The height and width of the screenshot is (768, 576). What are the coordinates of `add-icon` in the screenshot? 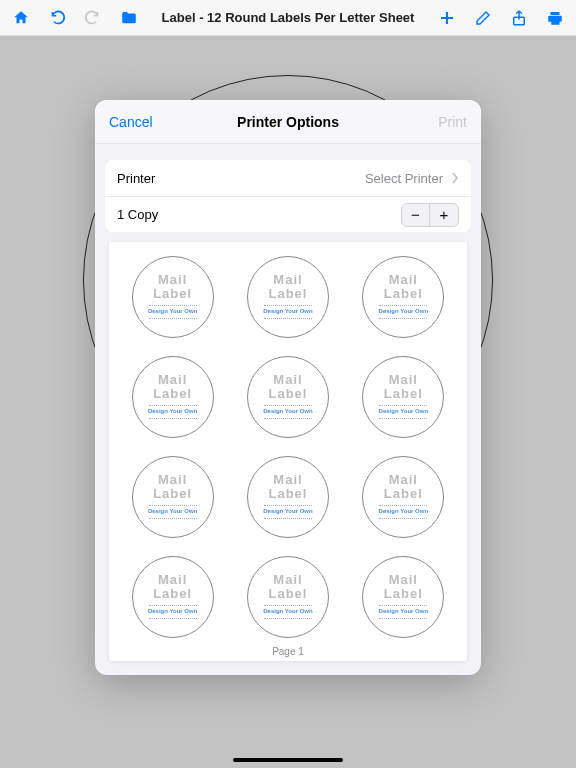 It's located at (447, 18).